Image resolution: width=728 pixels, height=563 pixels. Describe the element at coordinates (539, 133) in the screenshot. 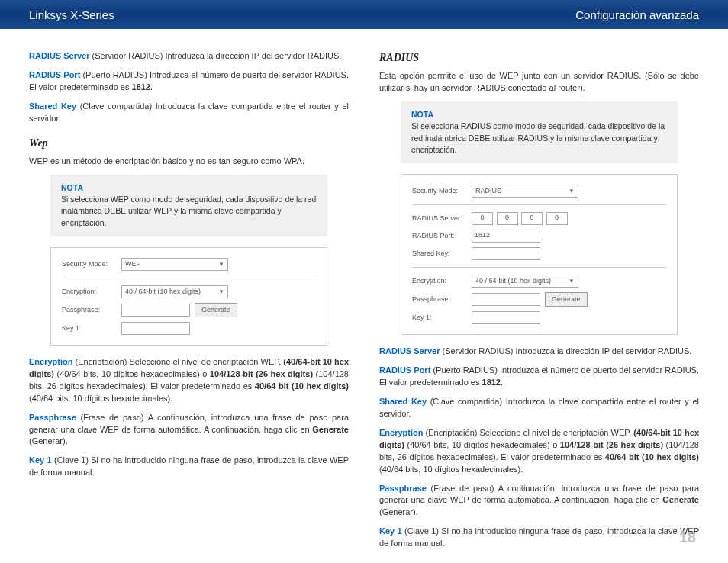

I see `note-box-radius: NOTA Si selecciona RADIUS como modo de s…` at that location.